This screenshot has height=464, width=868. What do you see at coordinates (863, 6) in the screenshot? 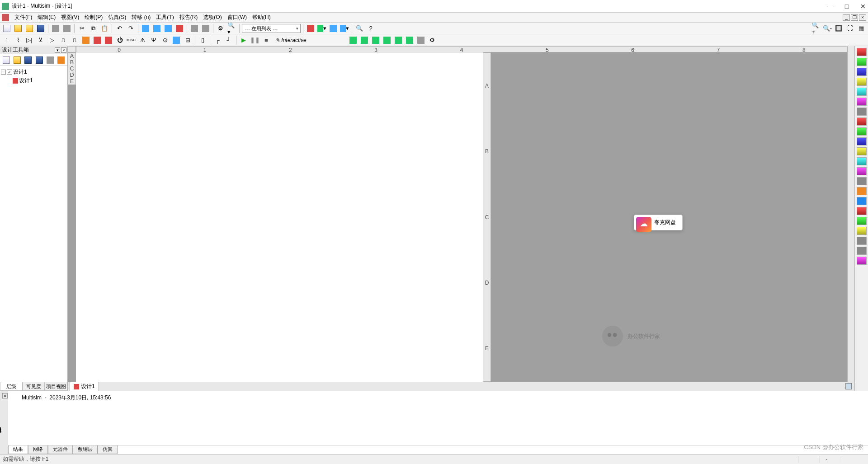
I see `close-button: ✕` at bounding box center [863, 6].